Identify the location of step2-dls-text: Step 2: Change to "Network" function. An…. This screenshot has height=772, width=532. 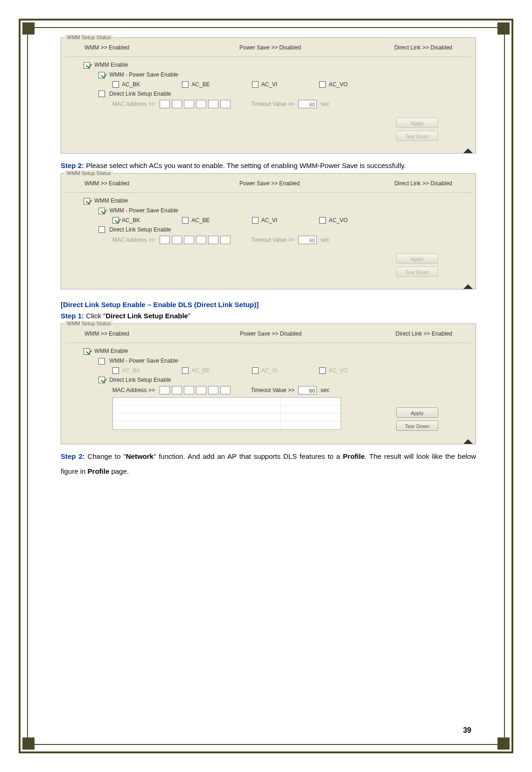
(268, 464).